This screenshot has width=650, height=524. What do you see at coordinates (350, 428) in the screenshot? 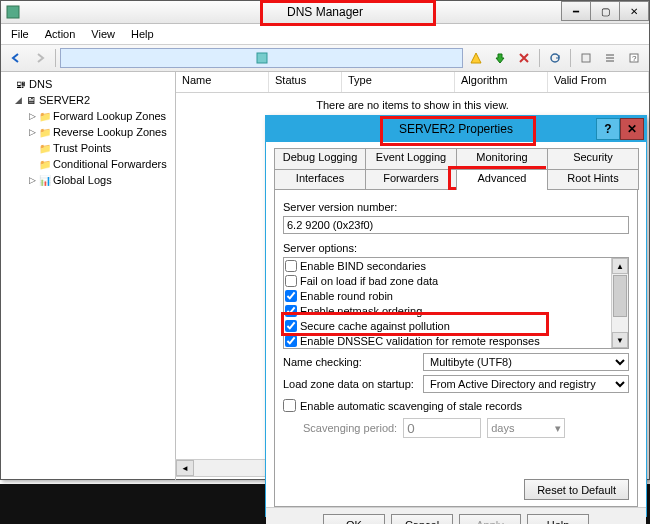
I see `scavenging-period-label: Scavenging period:` at bounding box center [350, 428].